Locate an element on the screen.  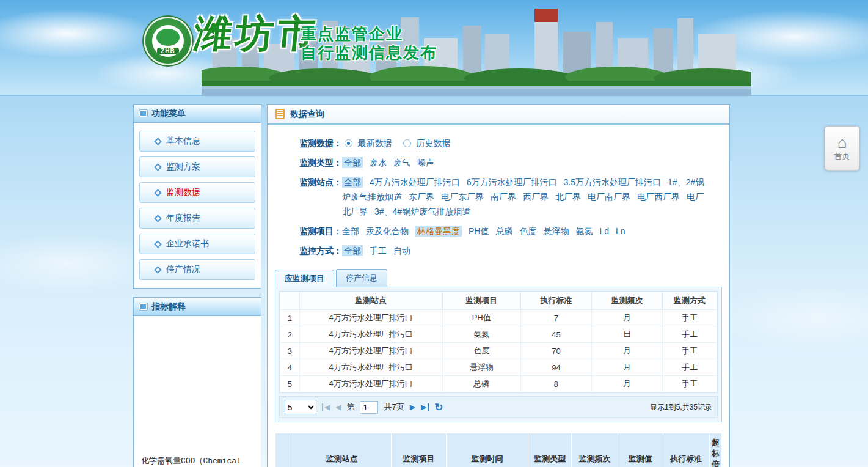
function-menu-header: 功能菜单 is located at coordinates (197, 114).